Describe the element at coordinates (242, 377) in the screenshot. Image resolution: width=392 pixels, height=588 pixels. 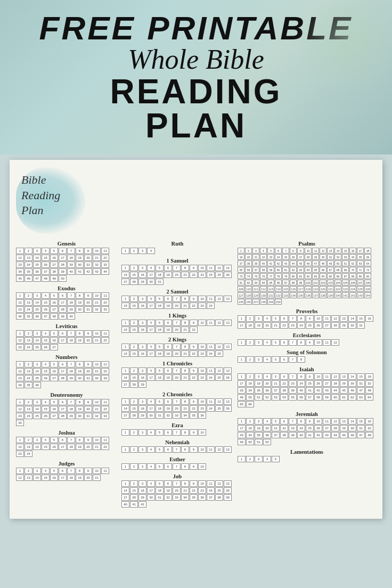
I see `chapter-cell: 1` at that location.